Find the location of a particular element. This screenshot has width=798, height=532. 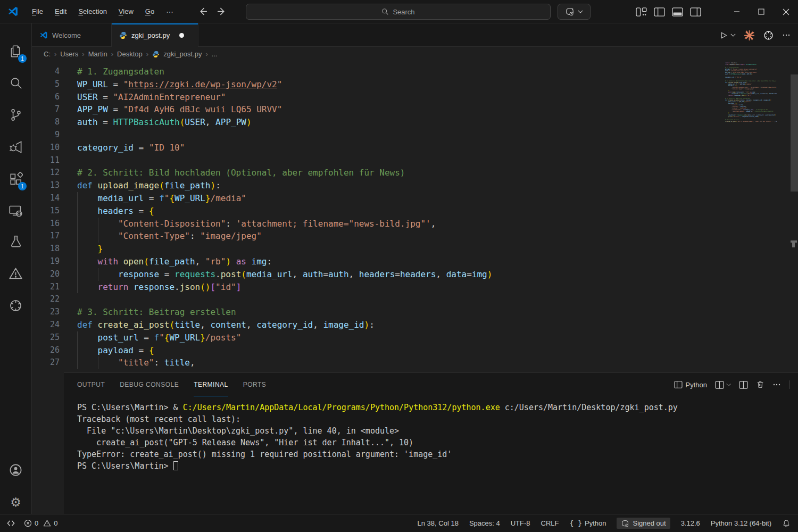

tab-zgki-post: zgki_post.py is located at coordinates (155, 35).